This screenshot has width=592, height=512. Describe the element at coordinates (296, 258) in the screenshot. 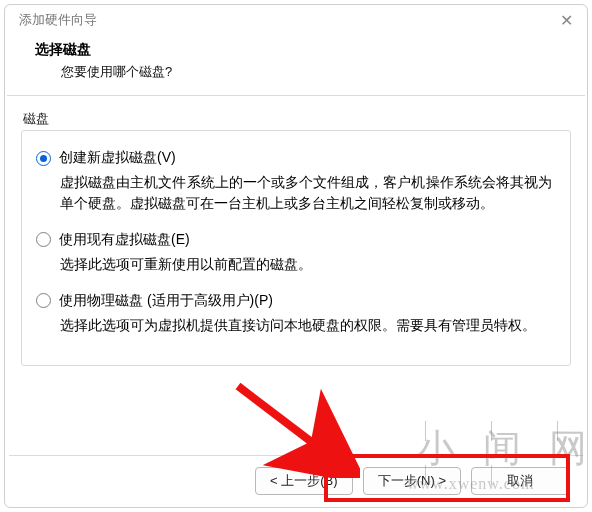

I see `option-use-existing: 使用现有虚拟磁盘(E) 选择此选项可重新使用以前配置的磁盘。` at that location.